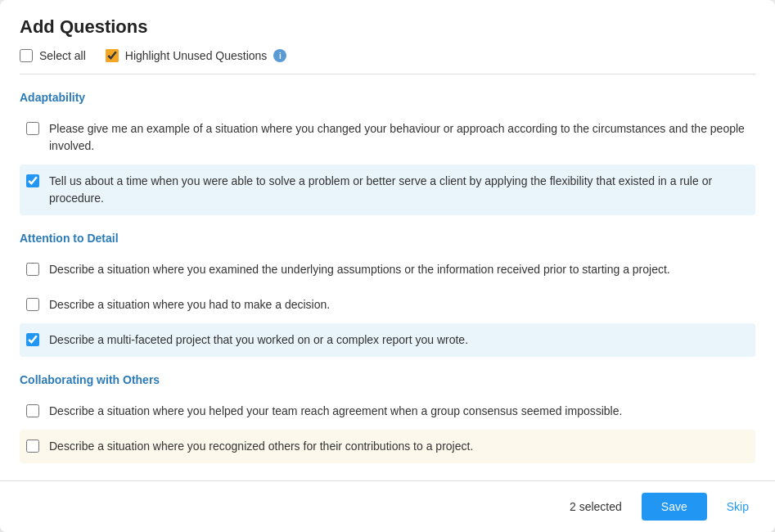 Image resolution: width=775 pixels, height=532 pixels. I want to click on select-all-checkbox, so click(26, 56).